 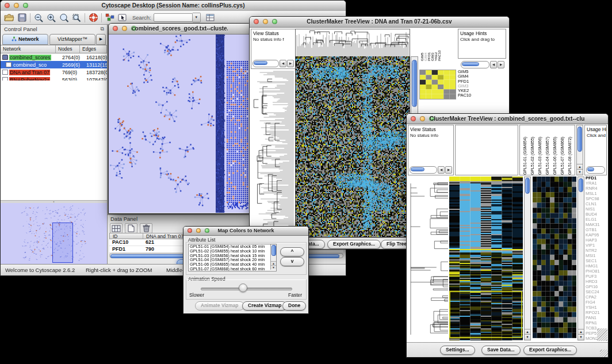 I want to click on gene-label: HRD3, so click(x=596, y=282).